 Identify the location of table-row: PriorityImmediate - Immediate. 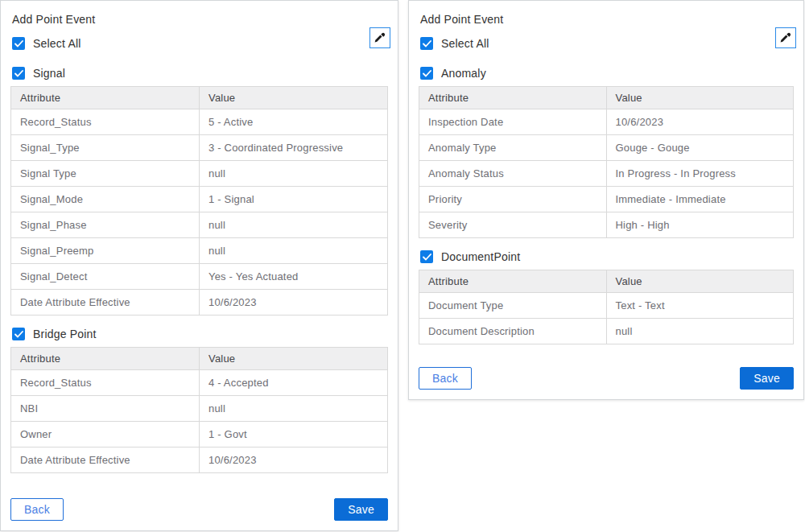
(607, 200).